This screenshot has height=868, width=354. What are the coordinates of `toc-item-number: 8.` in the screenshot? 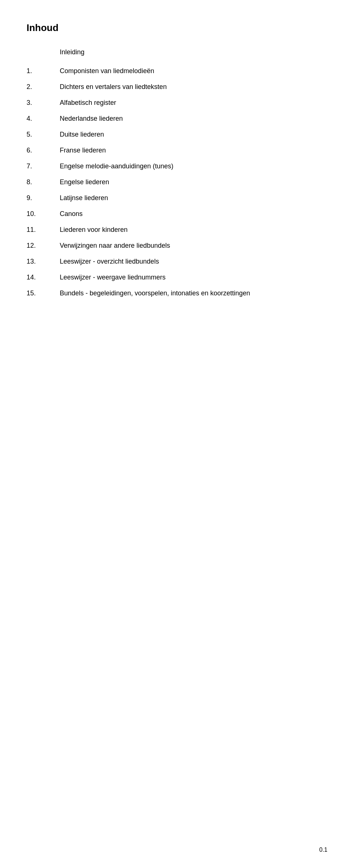 It's located at (43, 182).